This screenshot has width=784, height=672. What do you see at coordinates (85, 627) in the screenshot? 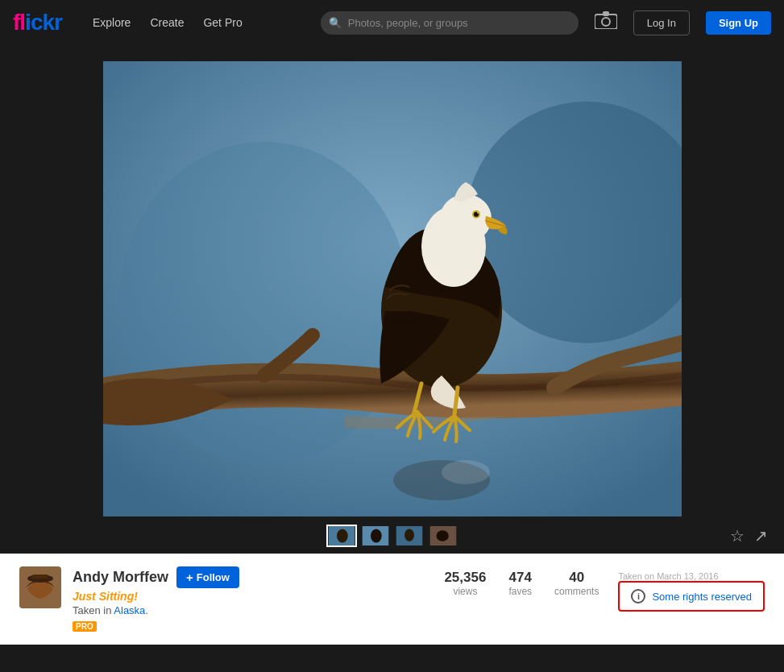
I see `pro-badge: PRO` at bounding box center [85, 627].